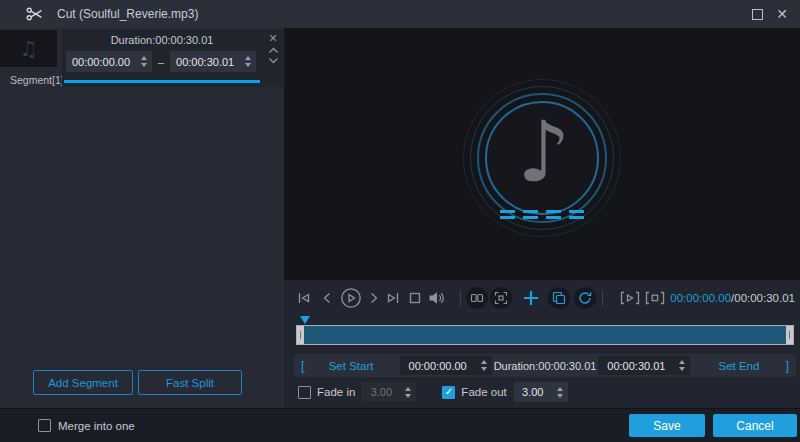 The width and height of the screenshot is (800, 442). What do you see at coordinates (531, 298) in the screenshot?
I see `add-icon` at bounding box center [531, 298].